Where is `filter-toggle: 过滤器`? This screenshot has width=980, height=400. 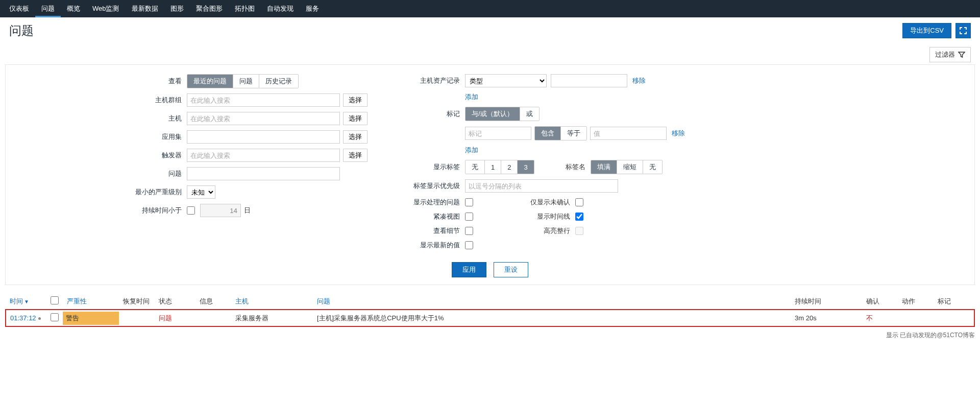
filter-toggle: 过滤器 is located at coordinates (950, 55).